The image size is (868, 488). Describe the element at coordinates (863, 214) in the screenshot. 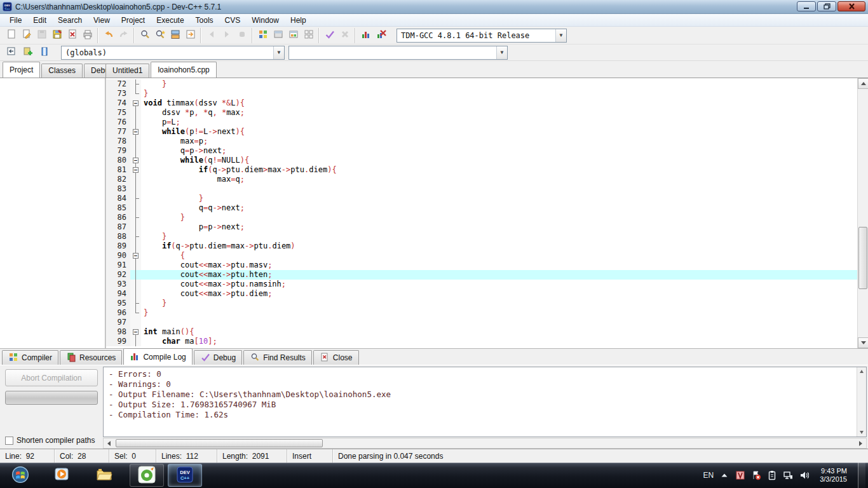

I see `editor-vertical-scrollbar` at that location.